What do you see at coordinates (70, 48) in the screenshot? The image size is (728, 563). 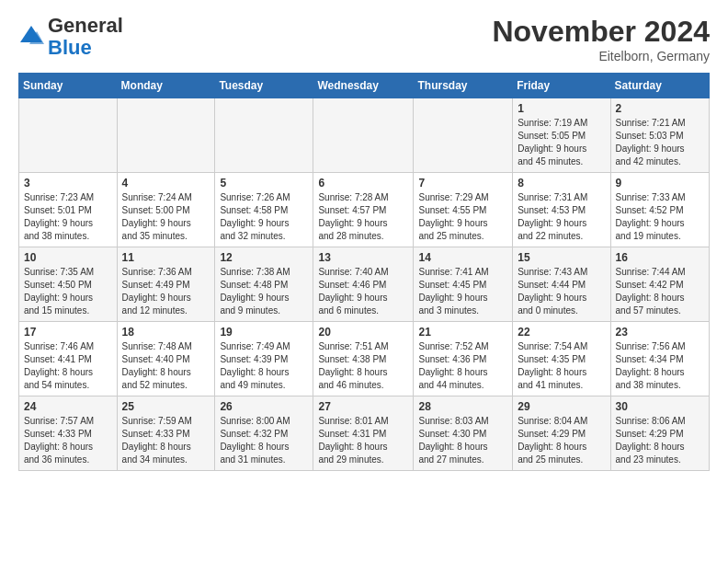 I see `logo-blue: Blue` at bounding box center [70, 48].